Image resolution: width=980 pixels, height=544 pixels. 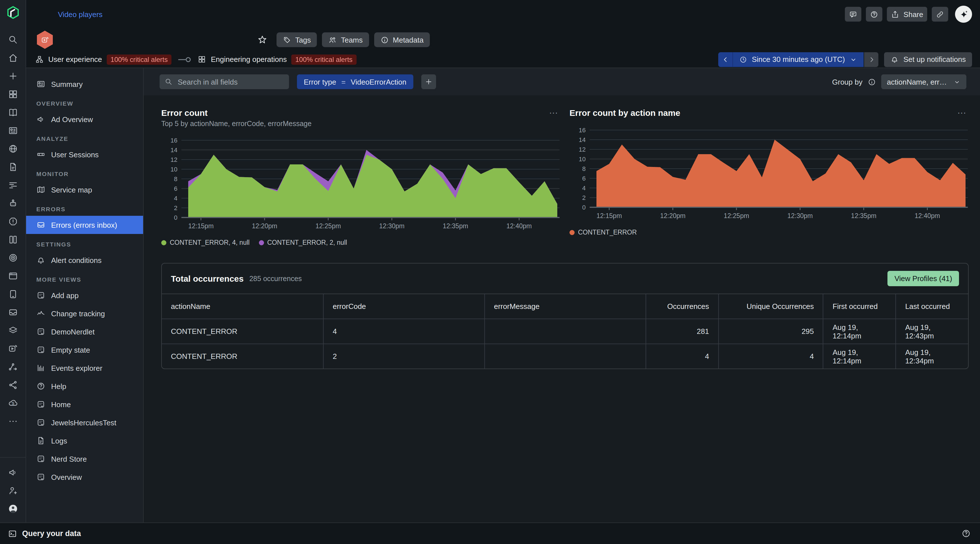 I want to click on cell-last-occurred: Aug 19, 12:34pm, so click(x=932, y=356).